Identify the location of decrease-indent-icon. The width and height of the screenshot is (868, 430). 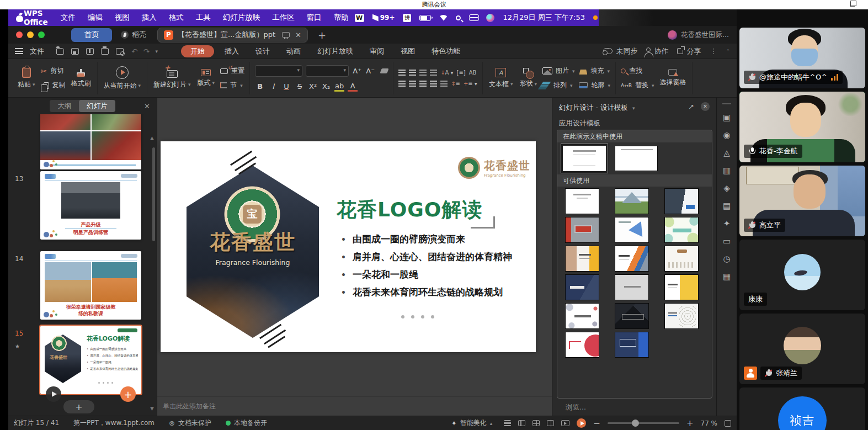
(423, 73).